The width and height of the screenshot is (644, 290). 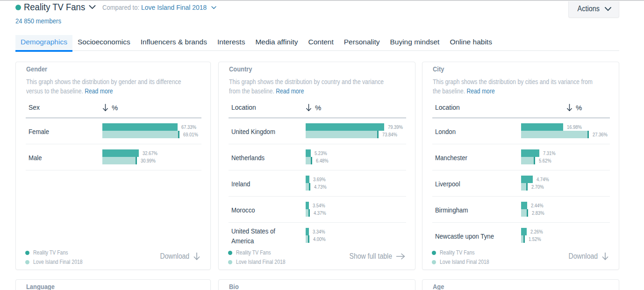 What do you see at coordinates (267, 210) in the screenshot?
I see `row-label: Morocco` at bounding box center [267, 210].